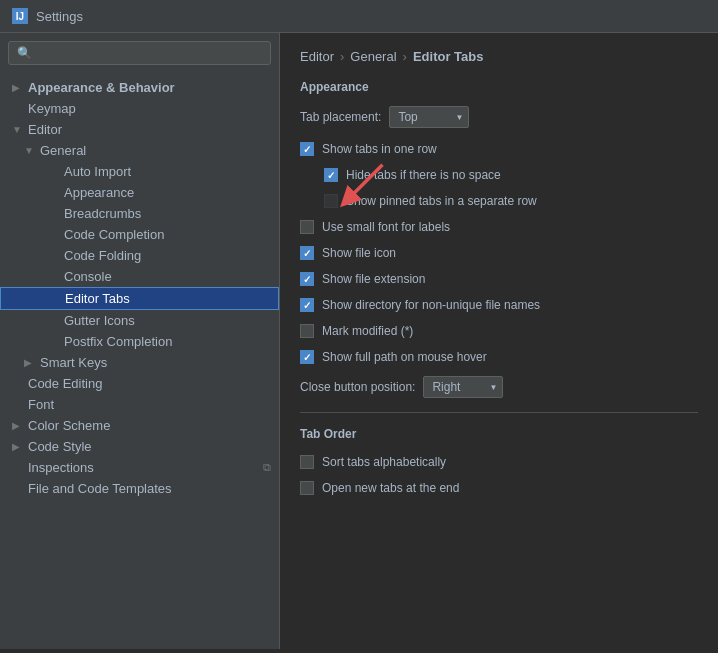 Image resolution: width=718 pixels, height=653 pixels. Describe the element at coordinates (342, 56) in the screenshot. I see `breadcrumb-sep-1: ›` at that location.